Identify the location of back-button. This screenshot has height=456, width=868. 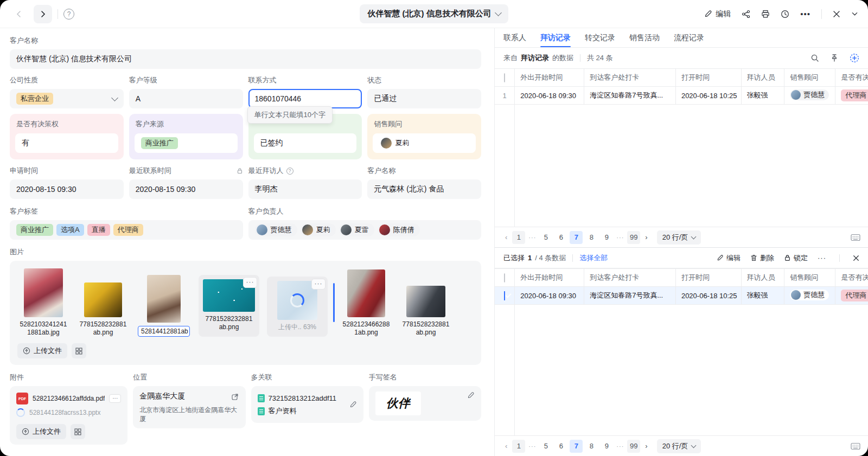
(19, 14).